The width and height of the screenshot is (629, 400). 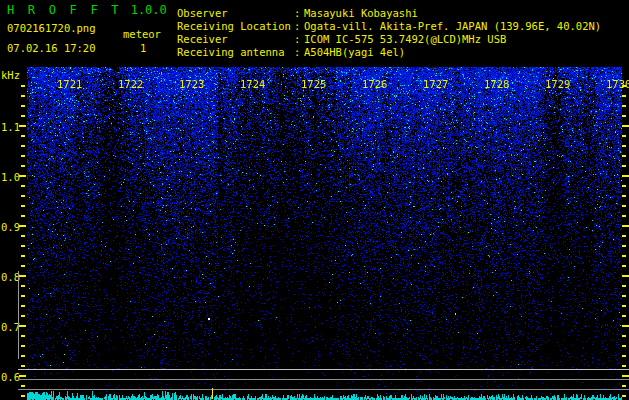 What do you see at coordinates (324, 390) in the screenshot?
I see `level-grid-line-bottom` at bounding box center [324, 390].